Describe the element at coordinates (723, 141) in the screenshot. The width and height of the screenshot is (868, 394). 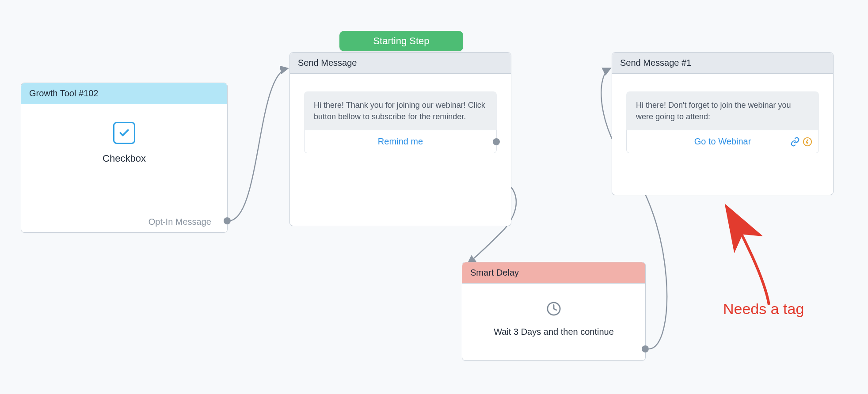
I see `button-label: Go to Webinar` at that location.